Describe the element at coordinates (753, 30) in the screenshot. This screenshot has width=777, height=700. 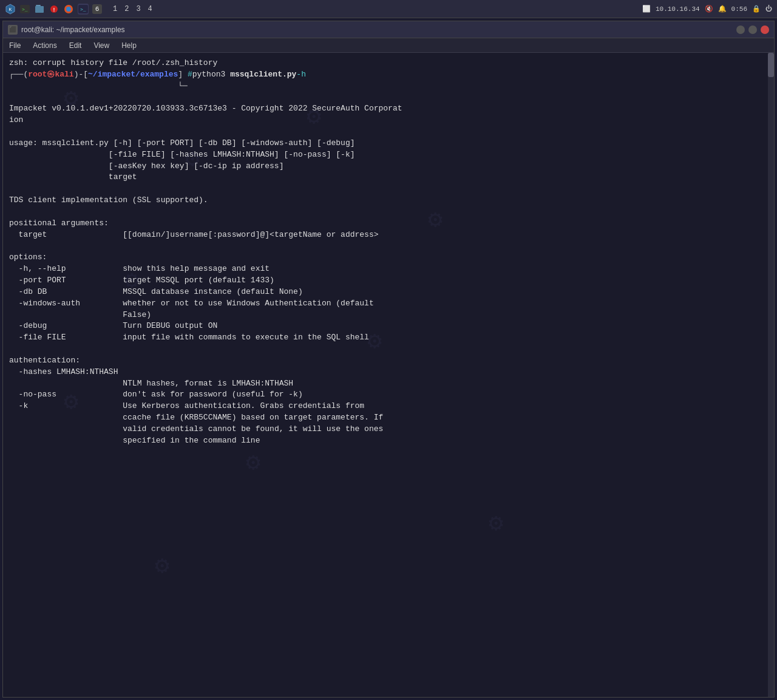
I see `maximize-button` at that location.